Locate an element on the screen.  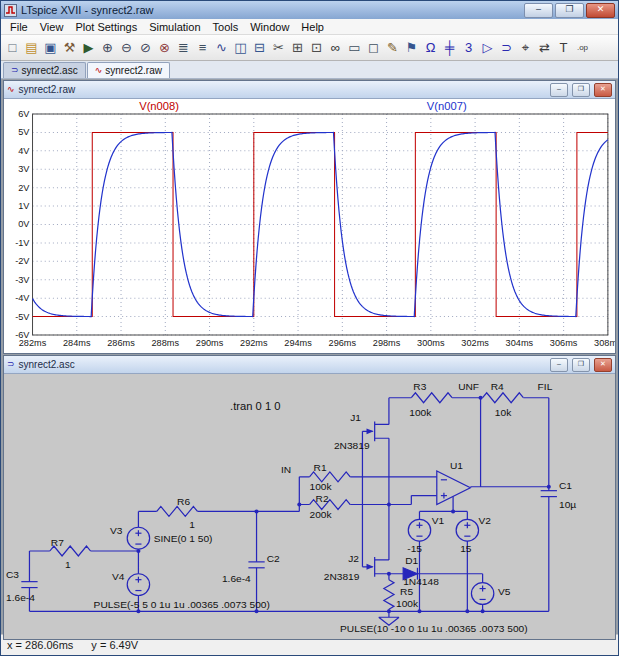
voltage-source-V2 is located at coordinates (467, 530).